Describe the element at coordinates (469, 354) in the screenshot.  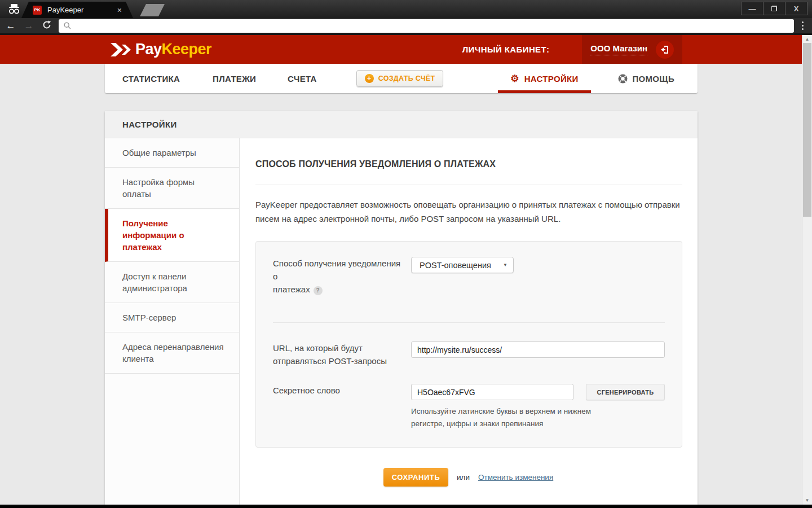
I see `url-row: URL, на который будут отправляться POST-…` at that location.